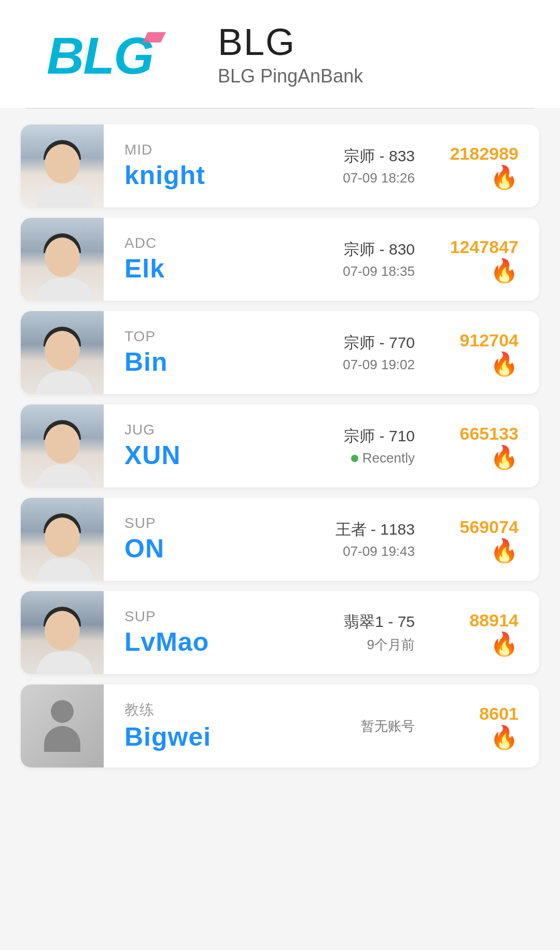  Describe the element at coordinates (202, 710) in the screenshot. I see `player-role: 教练` at that location.